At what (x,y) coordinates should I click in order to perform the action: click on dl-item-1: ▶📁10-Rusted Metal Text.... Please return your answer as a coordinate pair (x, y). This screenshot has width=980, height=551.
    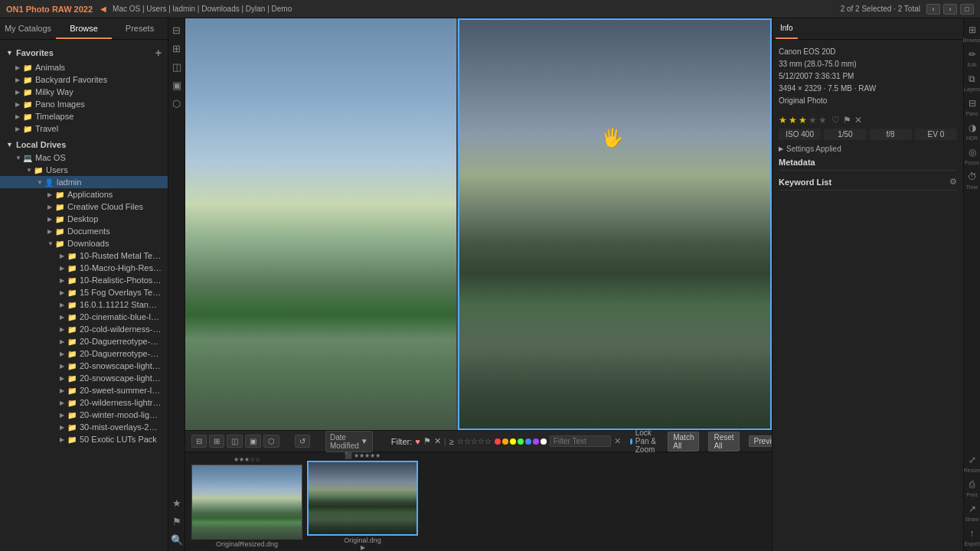
    Looking at the image, I should click on (84, 256).